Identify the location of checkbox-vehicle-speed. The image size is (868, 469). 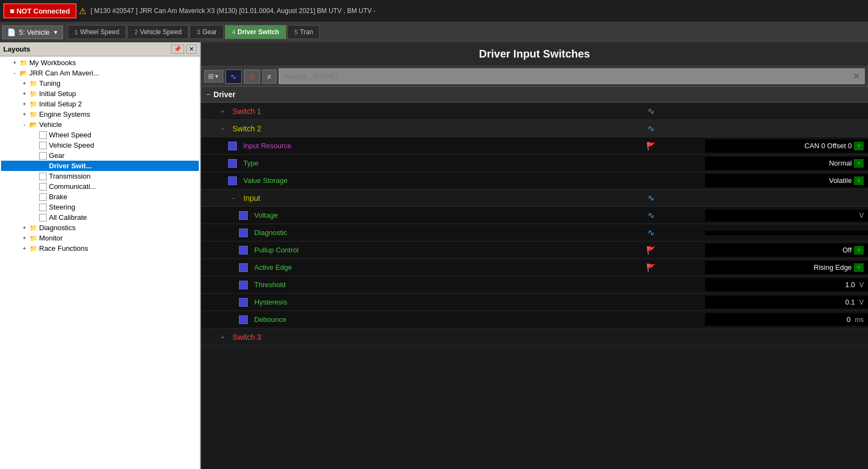
(43, 145).